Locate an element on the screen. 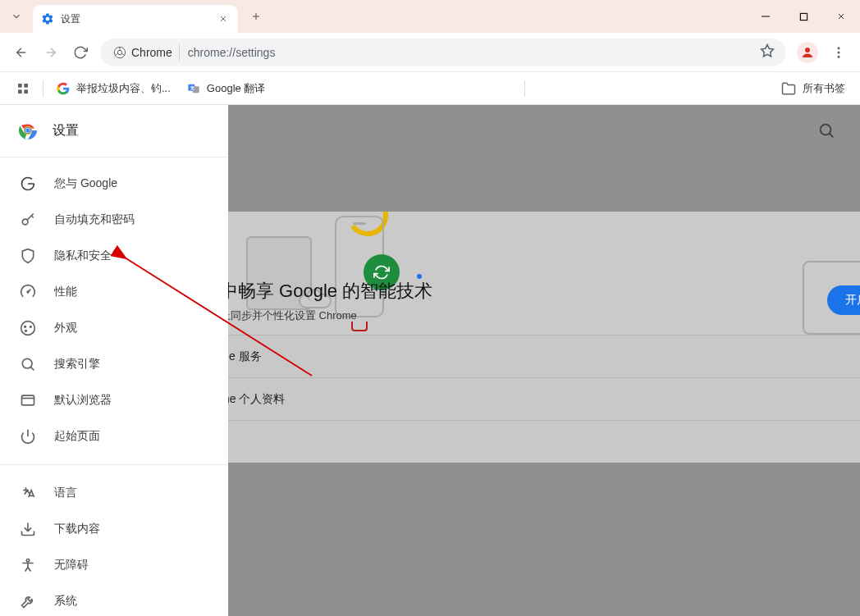 Image resolution: width=860 pixels, height=616 pixels. sidebar-item-label: 性能 is located at coordinates (66, 292).